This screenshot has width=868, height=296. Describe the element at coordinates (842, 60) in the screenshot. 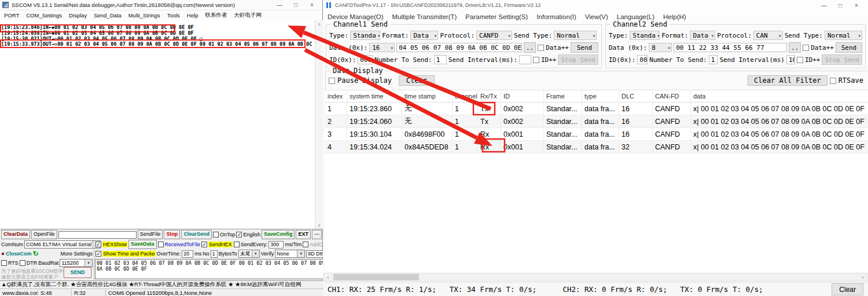

I see `ch2-stop-send-button: Stop Send` at that location.